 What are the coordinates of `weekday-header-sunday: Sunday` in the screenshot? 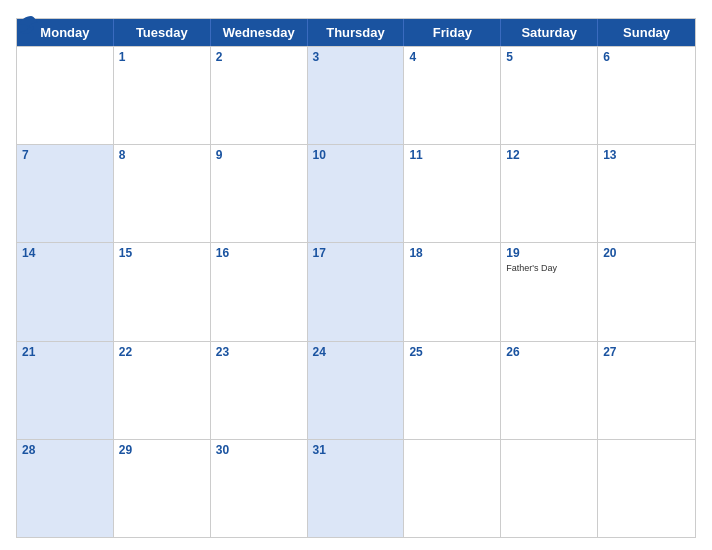 It's located at (646, 32).